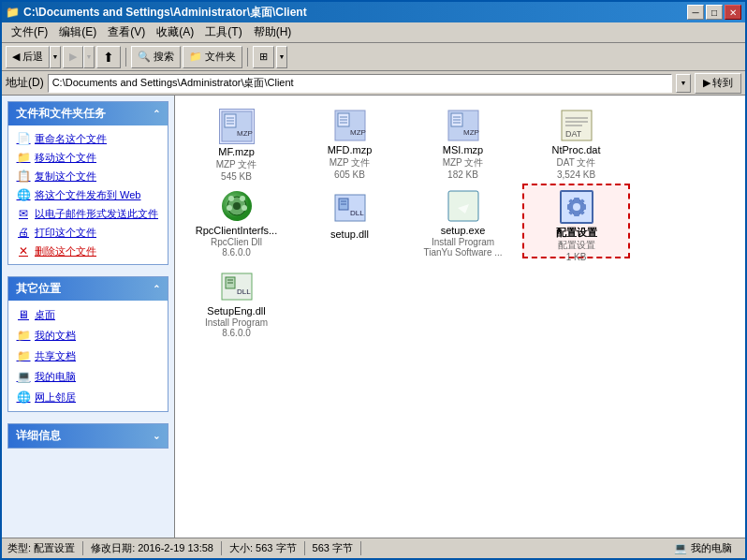 Image resolution: width=747 pixels, height=560 pixels. I want to click on title-bar-content: 📁 C:\Documents and Settings\Administrato…, so click(156, 13).